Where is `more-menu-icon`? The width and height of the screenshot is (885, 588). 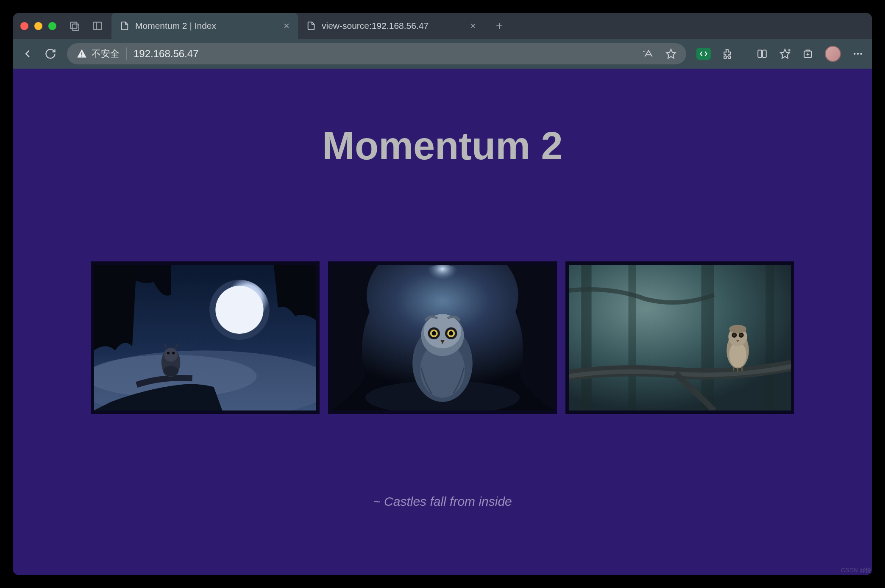
more-menu-icon is located at coordinates (858, 54).